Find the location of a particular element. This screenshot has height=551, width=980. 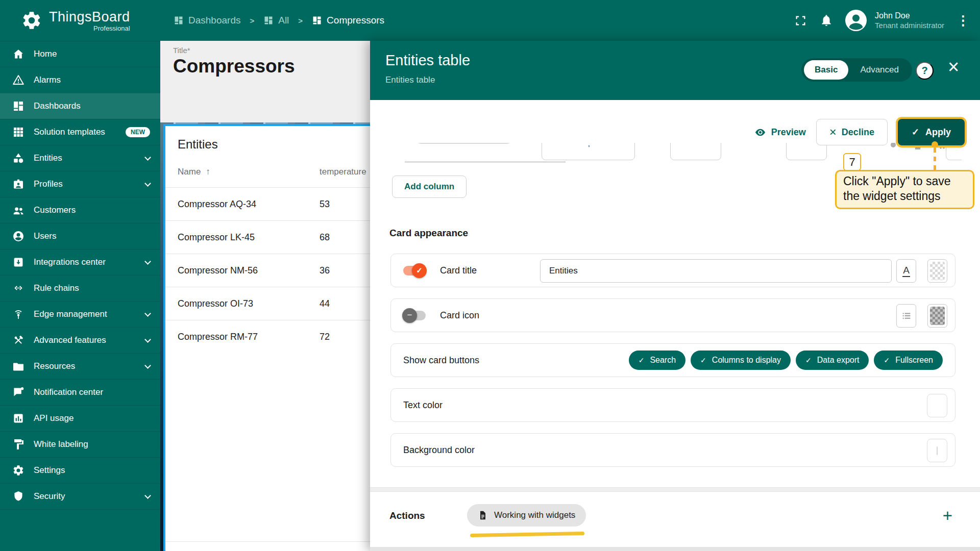

help-button: ? is located at coordinates (925, 70).